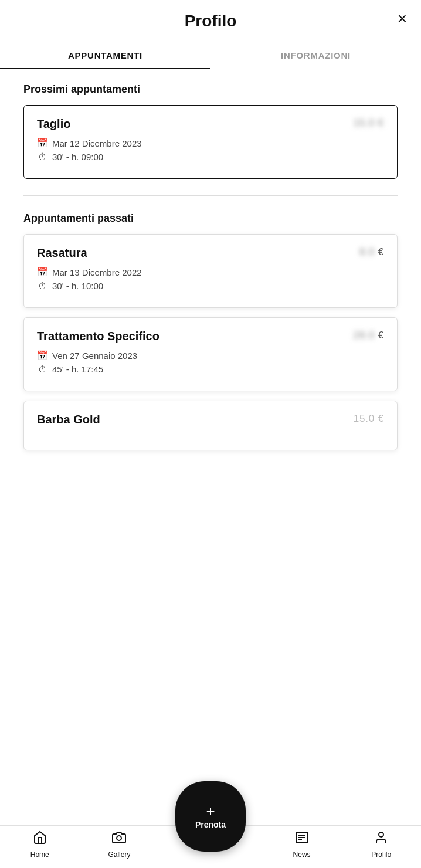 This screenshot has height=868, width=421. What do you see at coordinates (210, 426) in the screenshot?
I see `past-card-2: Barba Gold 15.0 €` at bounding box center [210, 426].